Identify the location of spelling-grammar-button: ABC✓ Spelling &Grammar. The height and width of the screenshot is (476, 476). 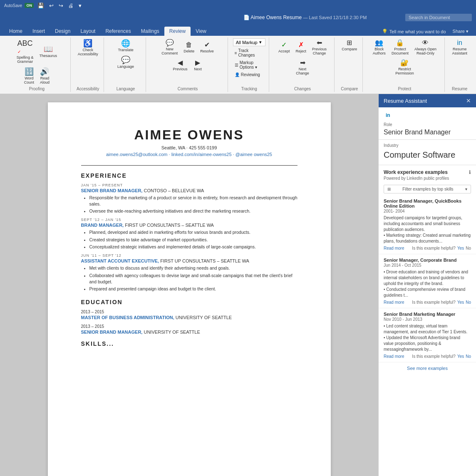
(25, 52).